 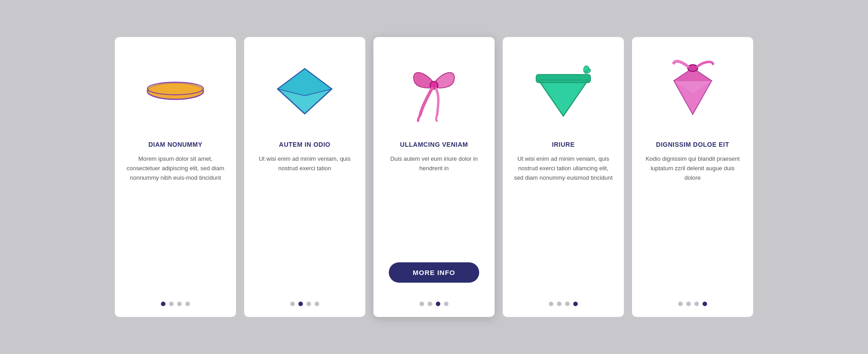 I want to click on more-info-button: MORE INFO, so click(x=434, y=273).